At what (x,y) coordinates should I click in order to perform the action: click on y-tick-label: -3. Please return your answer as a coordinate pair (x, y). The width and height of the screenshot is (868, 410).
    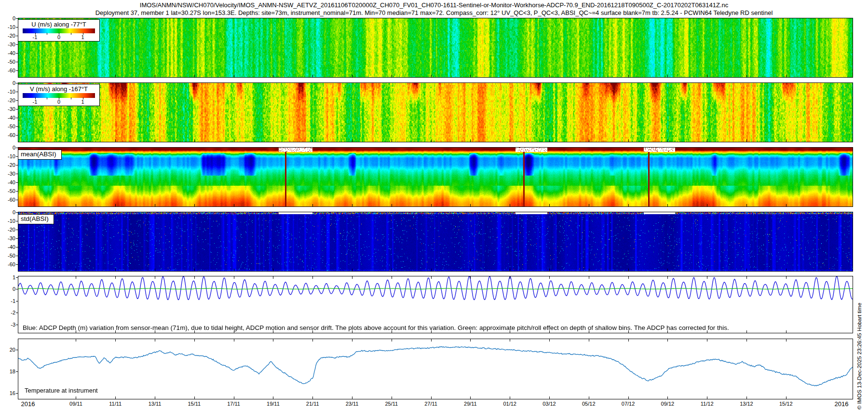
    Looking at the image, I should click on (9, 325).